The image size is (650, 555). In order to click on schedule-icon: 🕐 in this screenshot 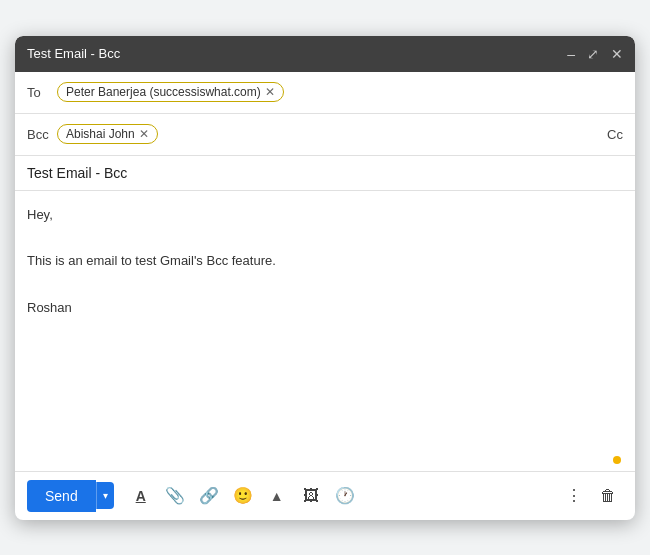, I will do `click(345, 496)`.